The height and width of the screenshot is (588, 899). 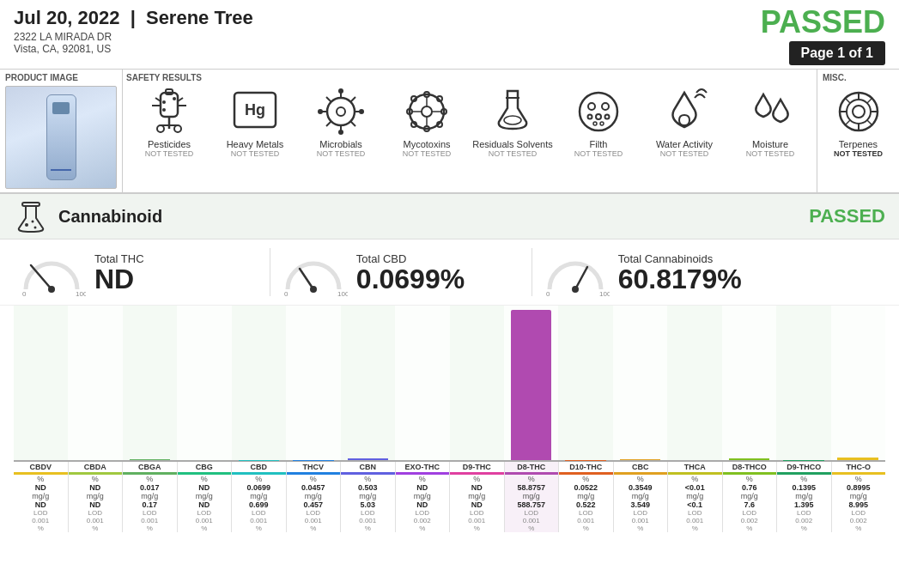 I want to click on heavy-metals-icon: Hg, so click(x=255, y=112).